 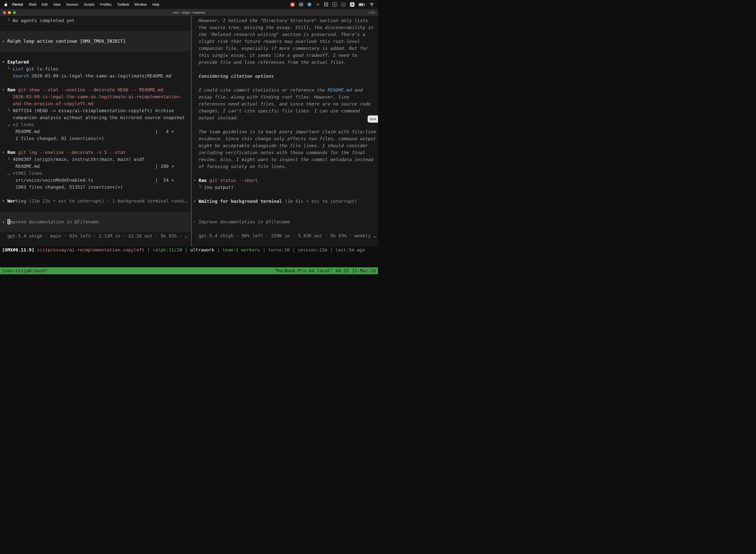 I want to click on text-segment: essay file, along with finding root file…, so click(x=271, y=97).